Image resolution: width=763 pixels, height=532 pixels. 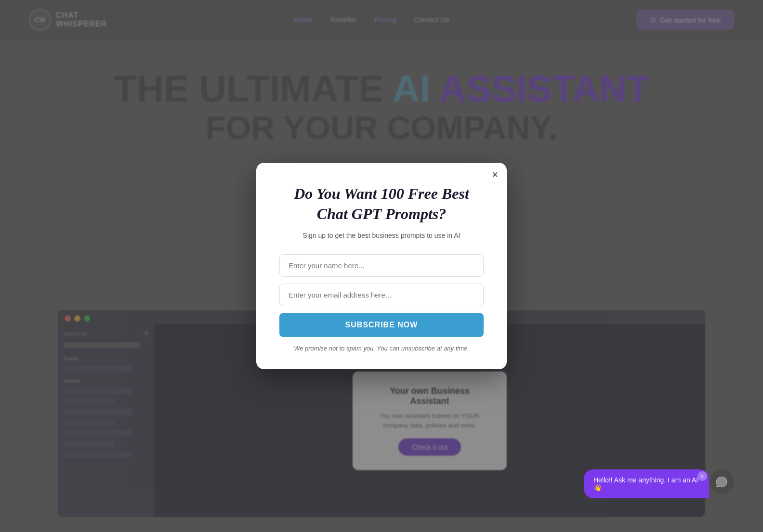 What do you see at coordinates (382, 204) in the screenshot?
I see `modal-title: Do You Want 100 Free Best Chat GPT Promp…` at bounding box center [382, 204].